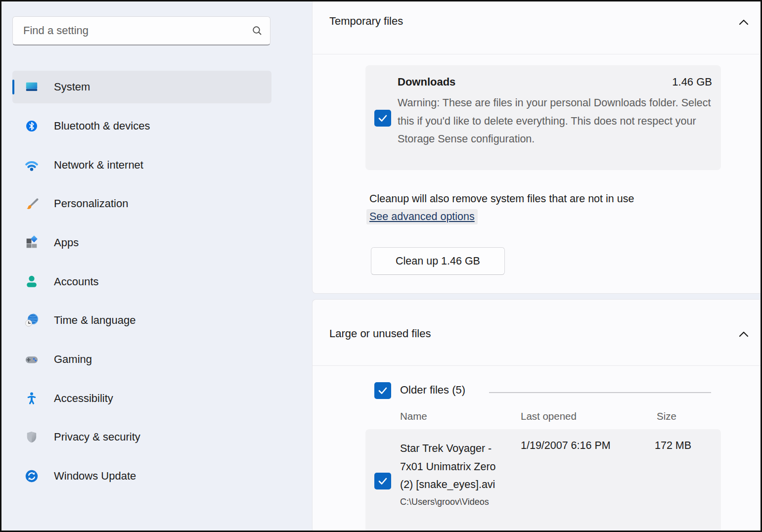 The height and width of the screenshot is (532, 762). I want to click on sidebar-item-apps: Apps, so click(142, 243).